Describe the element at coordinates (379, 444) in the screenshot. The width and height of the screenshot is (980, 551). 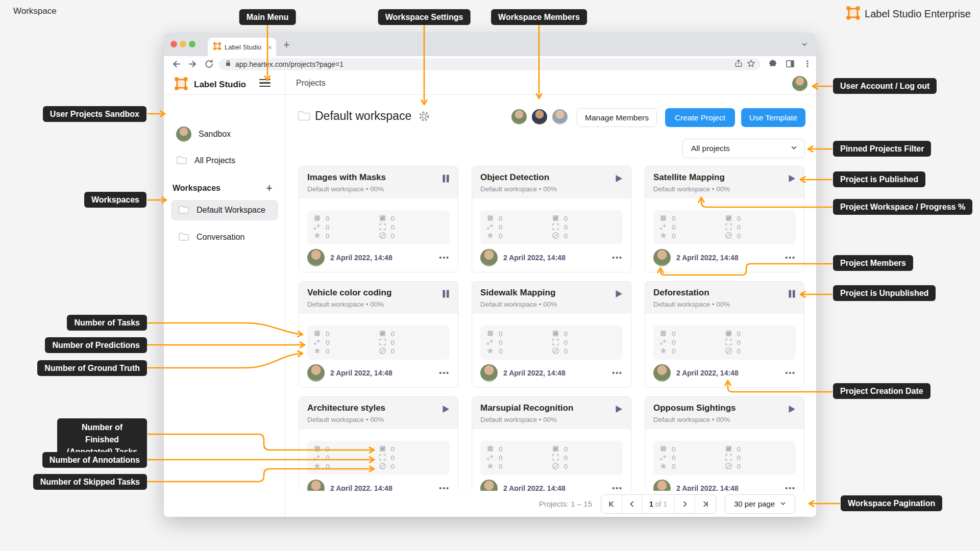
I see `project-card: Architecture styles Default workspace • …` at that location.